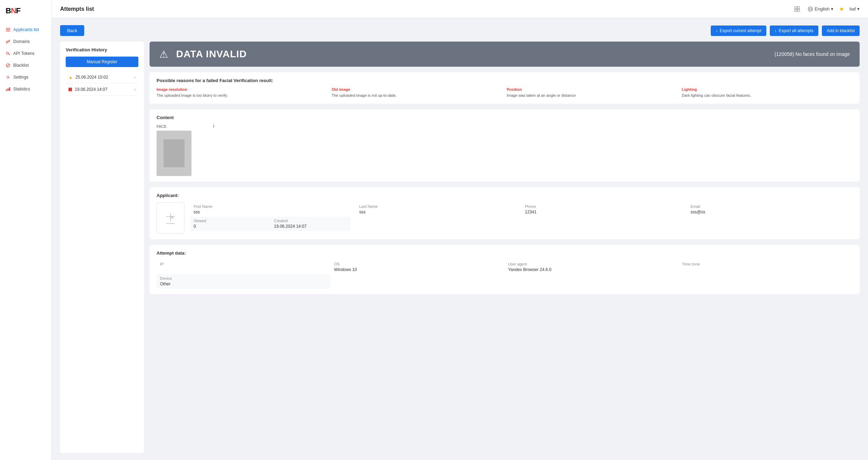  I want to click on sidebar-item-api-tokens: API Tokens, so click(26, 53).